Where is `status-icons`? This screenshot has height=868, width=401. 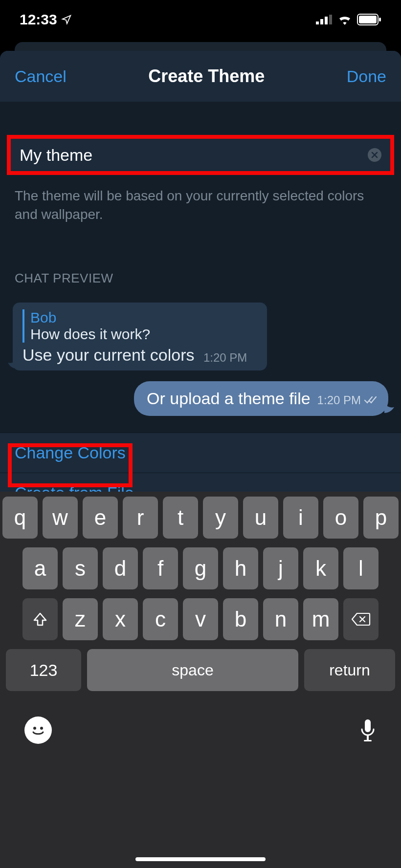
status-icons is located at coordinates (349, 20).